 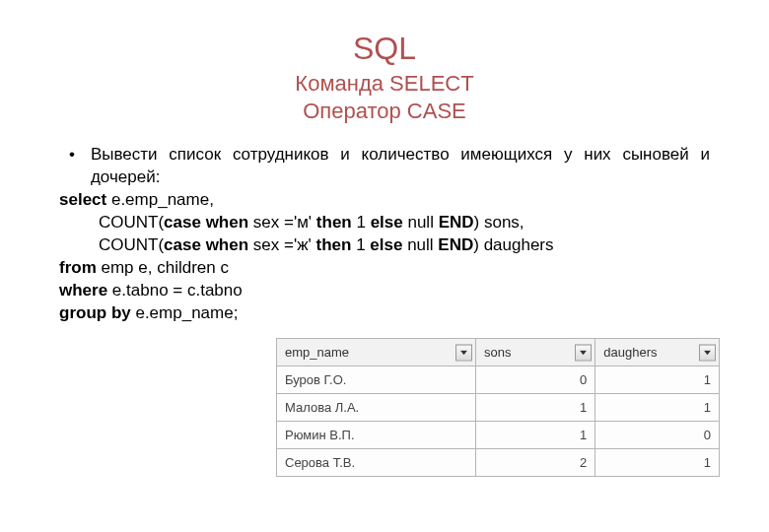 What do you see at coordinates (175, 290) in the screenshot?
I see `sql-text: e.tabno = c.tabno` at bounding box center [175, 290].